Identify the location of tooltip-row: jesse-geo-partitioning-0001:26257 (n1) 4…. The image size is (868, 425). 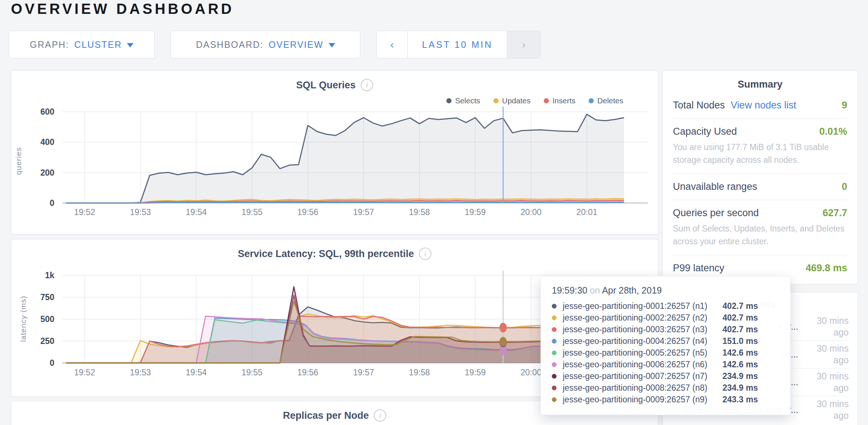
(666, 306).